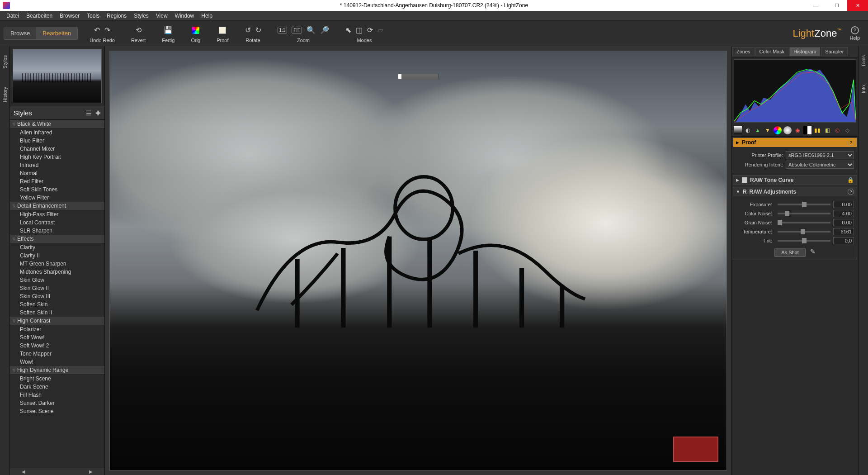  Describe the element at coordinates (57, 264) in the screenshot. I see `style-item: MT Green Sharpen` at that location.